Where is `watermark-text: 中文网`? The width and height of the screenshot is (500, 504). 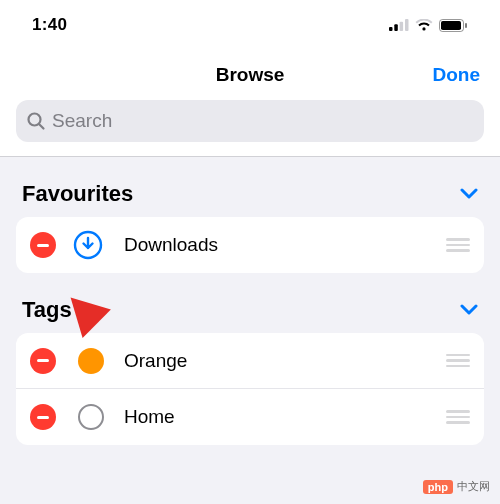 watermark-text: 中文网 is located at coordinates (474, 486).